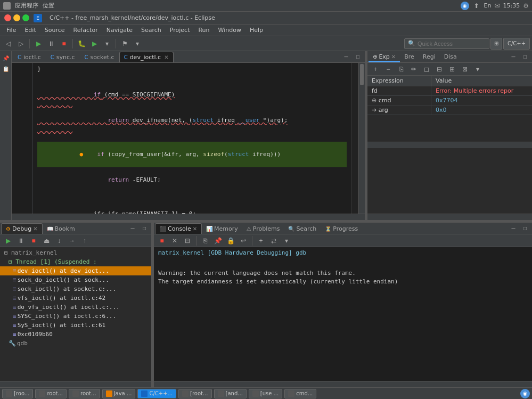 This screenshot has width=532, height=399. What do you see at coordinates (17, 18) in the screenshot?
I see `minimize-button` at bounding box center [17, 18].